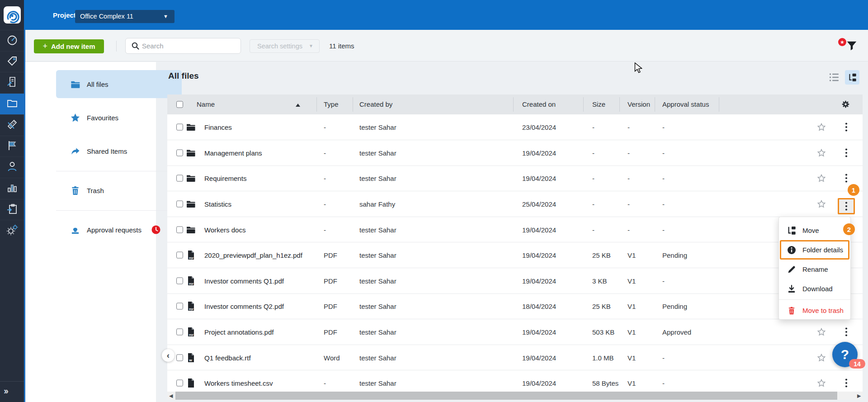  I want to click on menu-item-move: Move, so click(815, 231).